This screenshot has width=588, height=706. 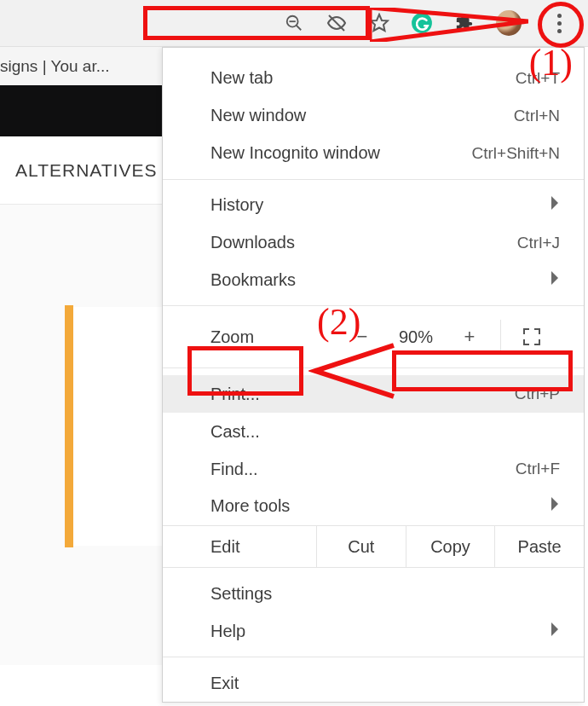 What do you see at coordinates (539, 243) in the screenshot?
I see `menu-shortcut: Ctrl+J` at bounding box center [539, 243].